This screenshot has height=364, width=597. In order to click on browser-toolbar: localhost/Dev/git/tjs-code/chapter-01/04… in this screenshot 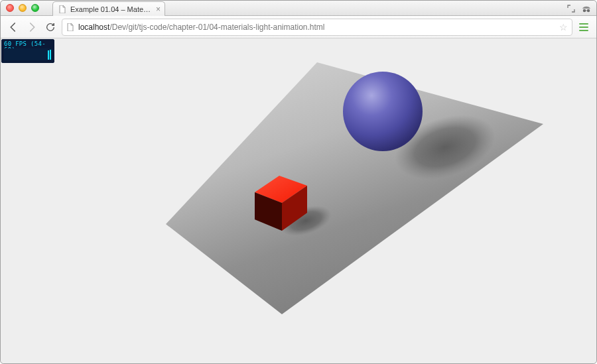, I will do `click(298, 27)`.